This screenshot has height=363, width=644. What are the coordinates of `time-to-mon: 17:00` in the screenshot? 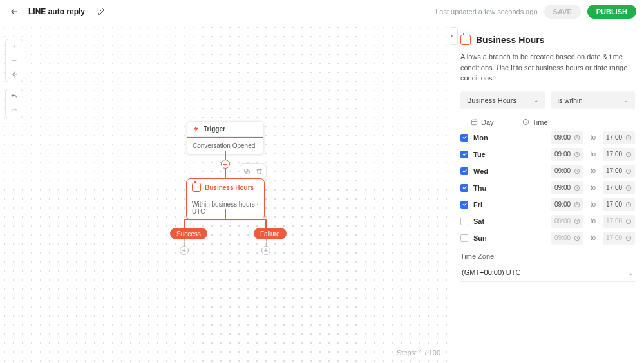 It's located at (619, 138).